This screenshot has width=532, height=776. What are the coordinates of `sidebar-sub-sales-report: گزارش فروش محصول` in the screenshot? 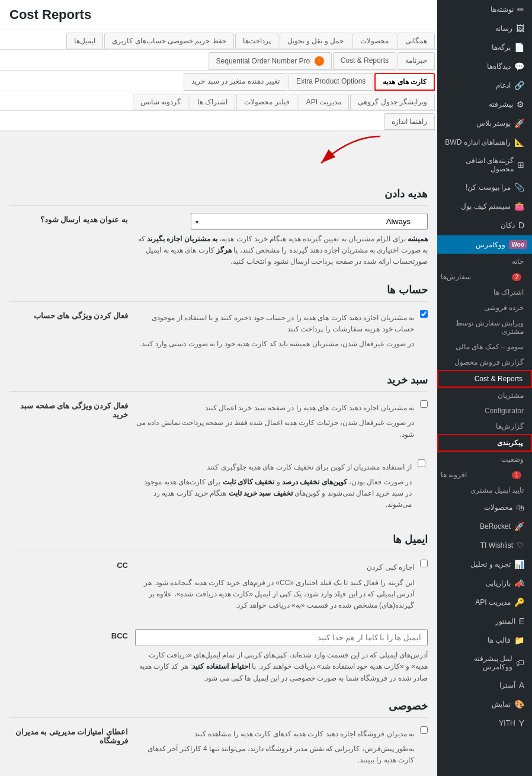 It's located at (485, 362).